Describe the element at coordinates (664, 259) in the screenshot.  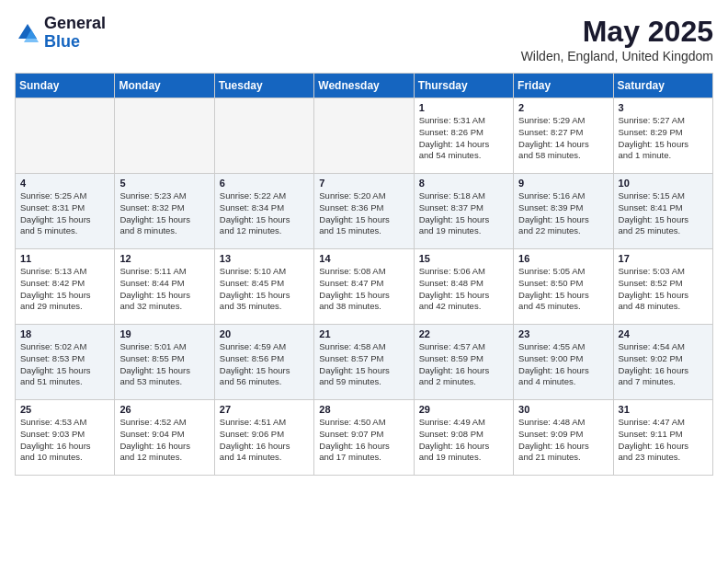
I see `day-number: 17` at that location.